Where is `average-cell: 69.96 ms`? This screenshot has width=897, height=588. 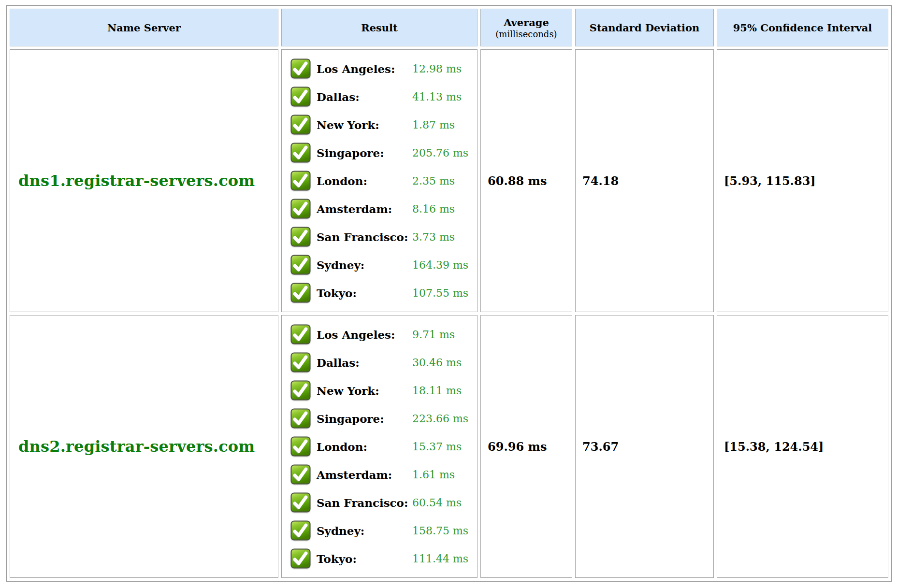
average-cell: 69.96 ms is located at coordinates (526, 446).